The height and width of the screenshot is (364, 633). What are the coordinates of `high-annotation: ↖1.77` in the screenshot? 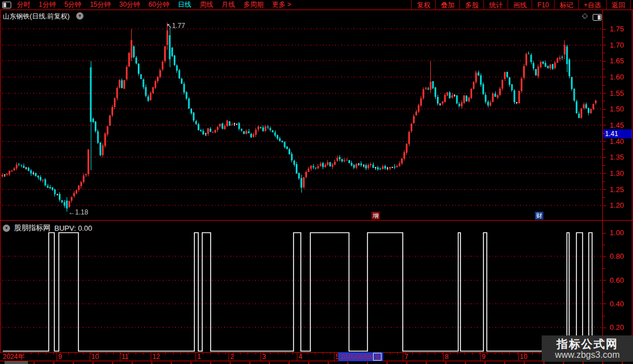 It's located at (176, 26).